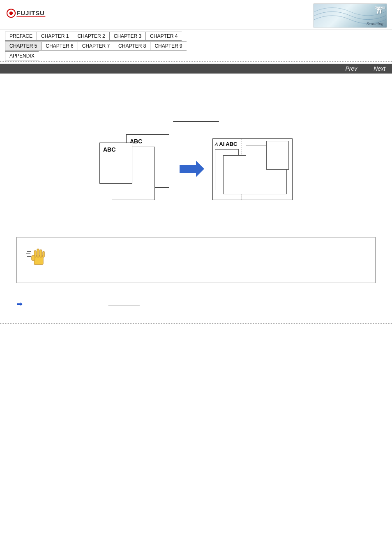 This screenshot has height=555, width=392. Describe the element at coordinates (254, 169) in the screenshot. I see `output-document: A AI ABC` at that location.